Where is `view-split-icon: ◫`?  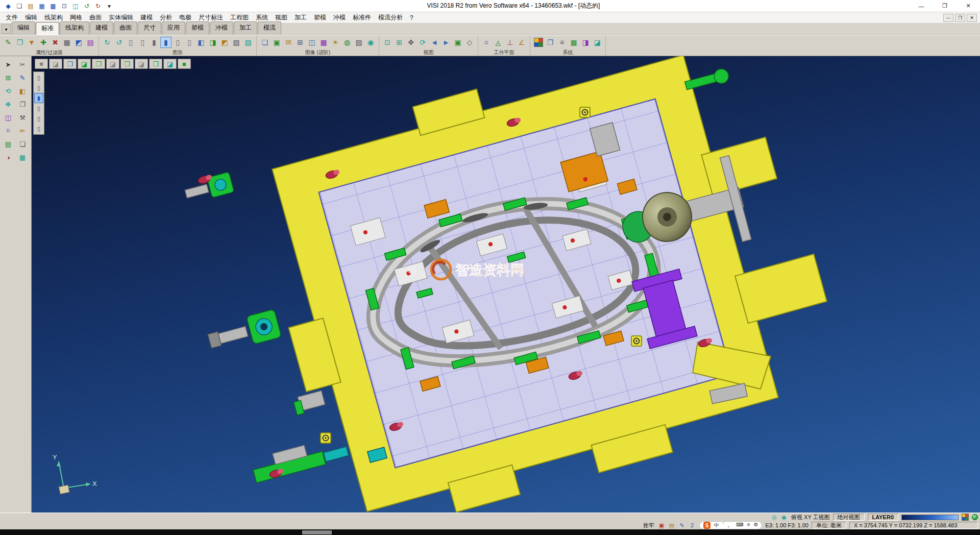 view-split-icon: ◫ is located at coordinates (312, 42).